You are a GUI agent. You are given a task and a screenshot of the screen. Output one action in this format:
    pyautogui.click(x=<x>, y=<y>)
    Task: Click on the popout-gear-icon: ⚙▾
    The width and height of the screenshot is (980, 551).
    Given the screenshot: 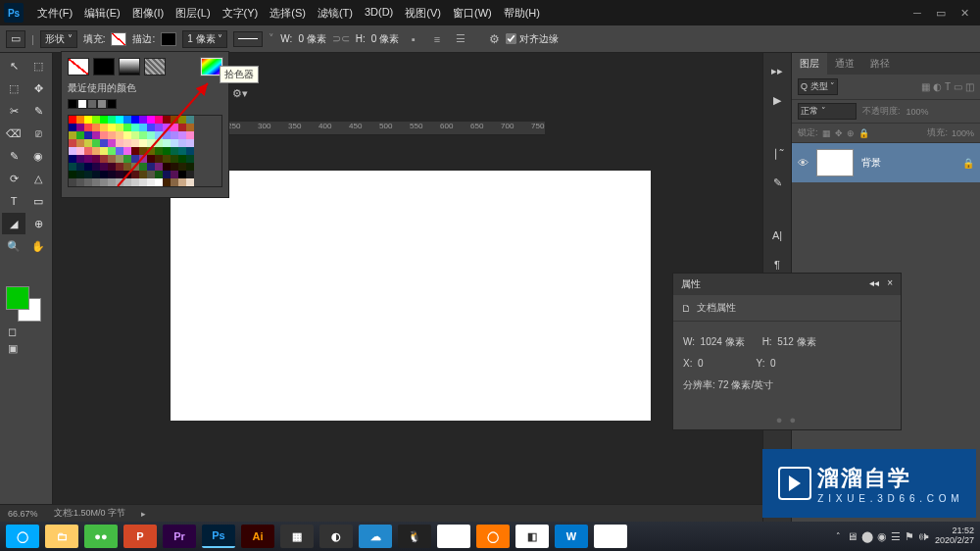 What is the action you would take?
    pyautogui.click(x=240, y=94)
    